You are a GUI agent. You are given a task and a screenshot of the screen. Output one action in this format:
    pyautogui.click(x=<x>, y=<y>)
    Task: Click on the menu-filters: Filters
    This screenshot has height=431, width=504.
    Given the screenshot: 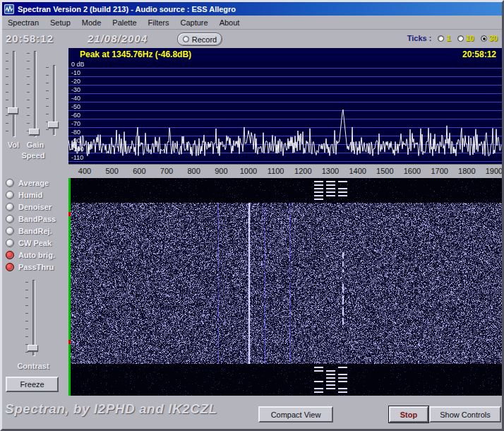 What is the action you would take?
    pyautogui.click(x=159, y=23)
    